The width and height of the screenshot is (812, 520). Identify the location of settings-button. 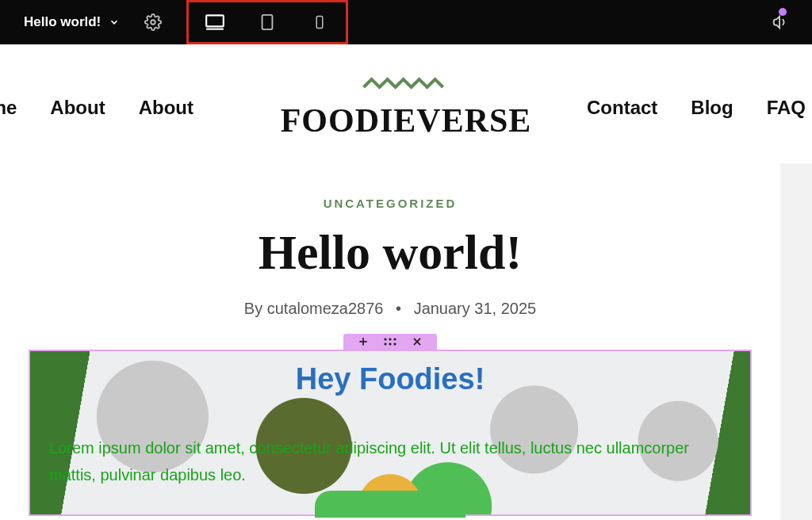
(153, 22).